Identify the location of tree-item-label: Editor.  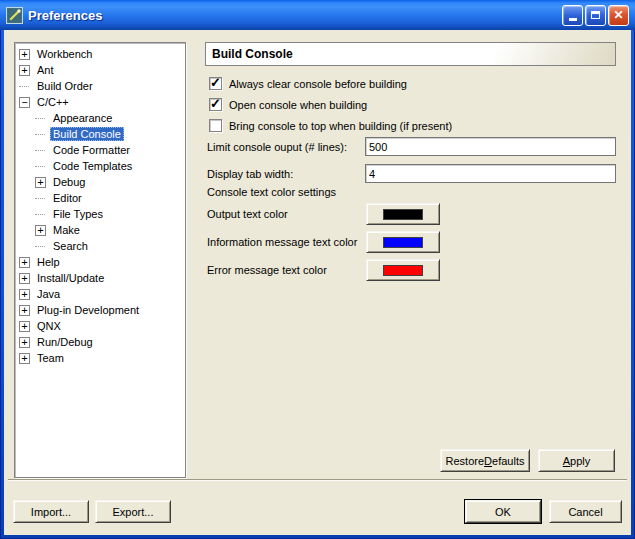
(68, 198).